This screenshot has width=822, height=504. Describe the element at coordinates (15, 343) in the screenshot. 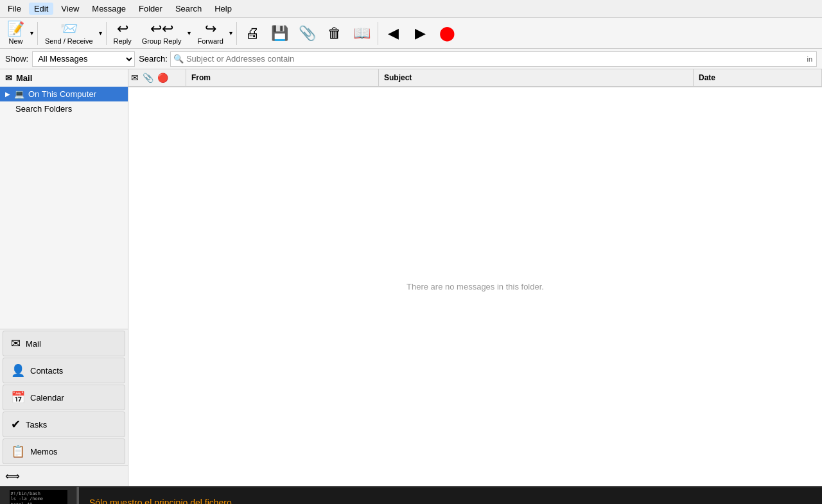

I see `mail-nav-icon: ✉` at that location.